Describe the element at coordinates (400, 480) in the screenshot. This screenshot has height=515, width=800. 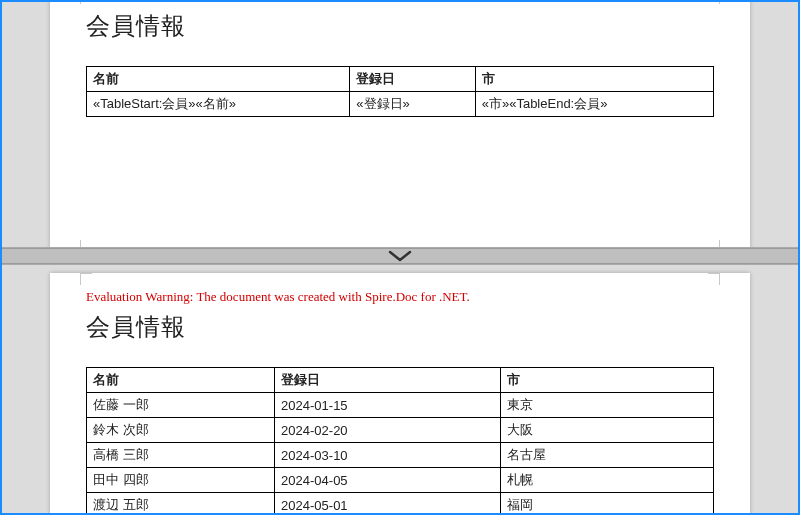
I see `table-row: 田中 四郎2024-04-05札幌` at that location.